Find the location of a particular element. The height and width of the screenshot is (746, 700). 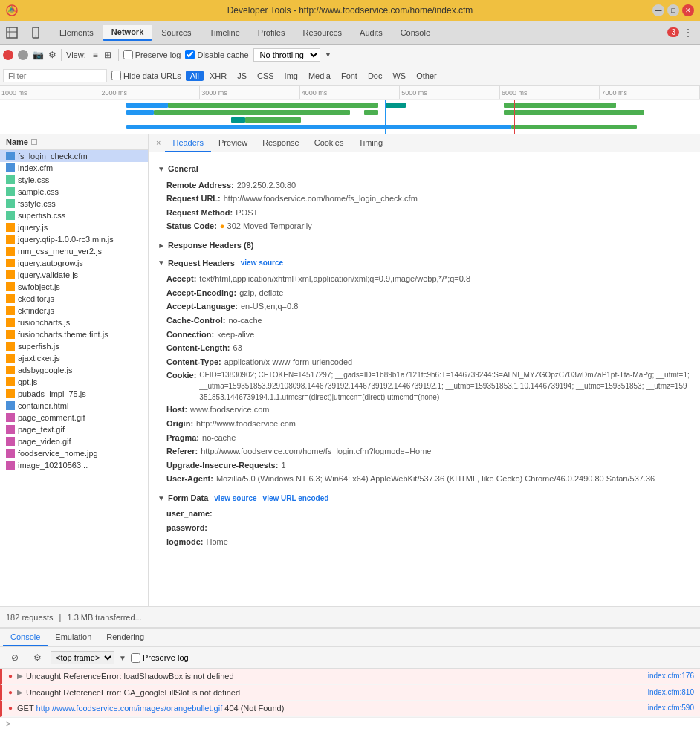

filter-img-button: Img is located at coordinates (291, 76).